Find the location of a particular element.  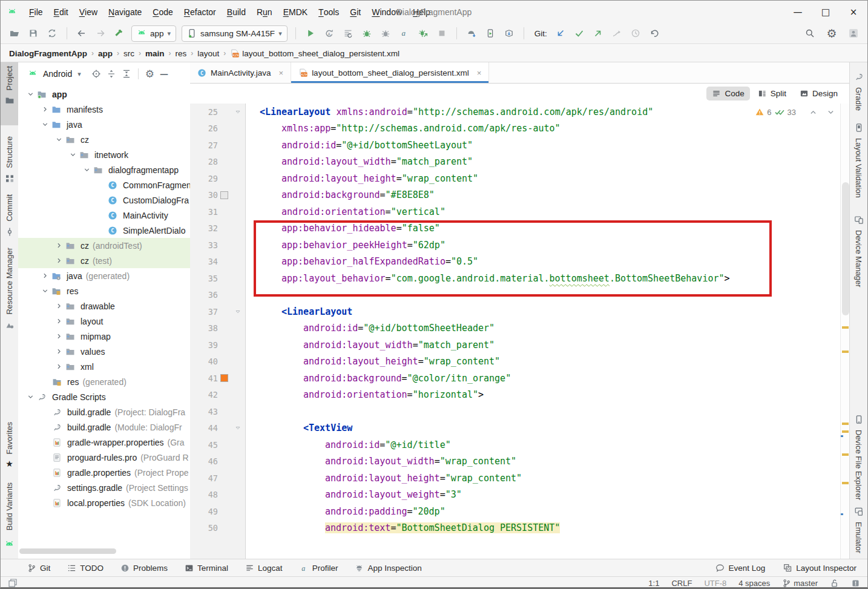

code-line: 28android:layout_width="match_parent" is located at coordinates (516, 162).